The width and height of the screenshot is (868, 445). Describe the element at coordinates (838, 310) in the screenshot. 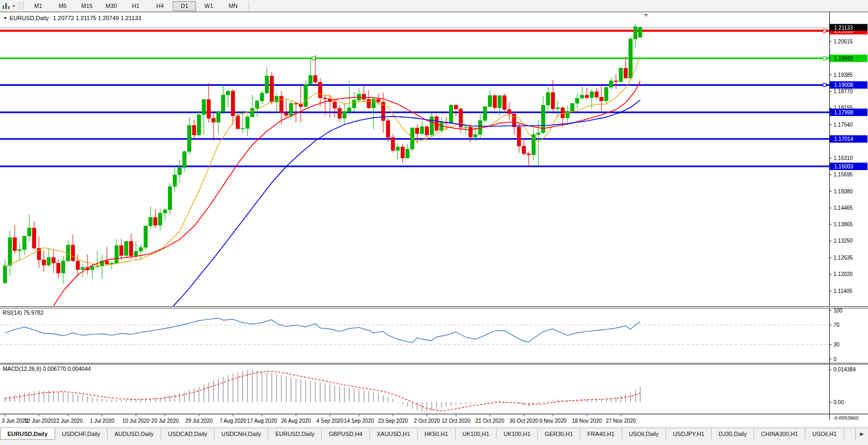

I see `svg-text: 100` at that location.